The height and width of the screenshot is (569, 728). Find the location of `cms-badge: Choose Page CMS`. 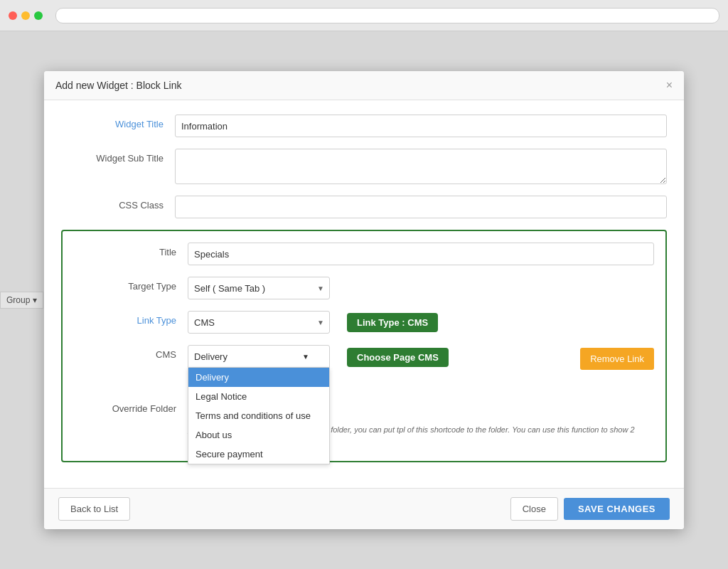

cms-badge: Choose Page CMS is located at coordinates (398, 357).